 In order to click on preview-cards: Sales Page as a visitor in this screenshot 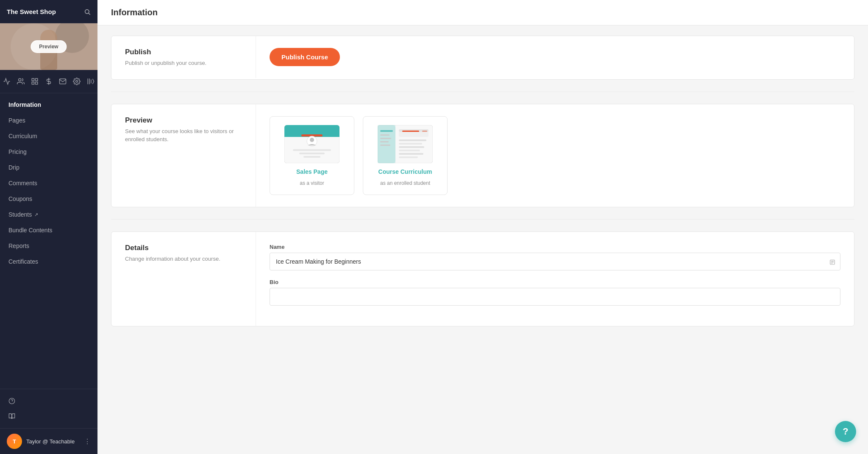, I will do `click(555, 156)`.